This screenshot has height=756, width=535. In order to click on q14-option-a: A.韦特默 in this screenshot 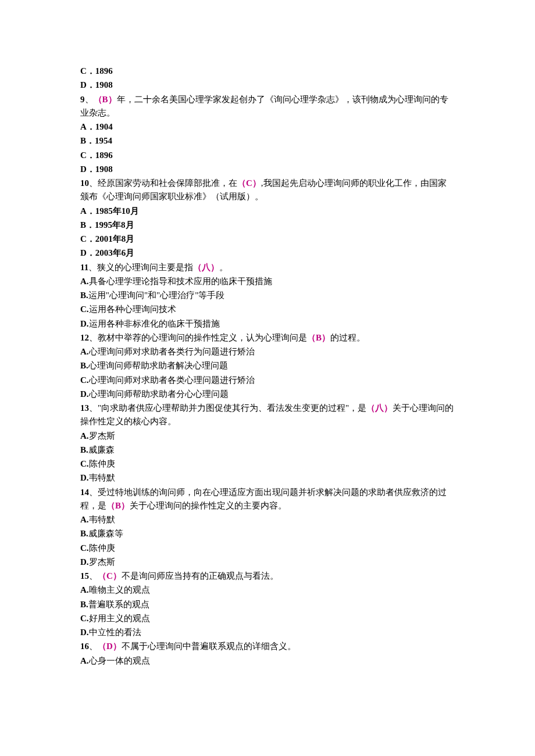, I will do `click(268, 519)`.